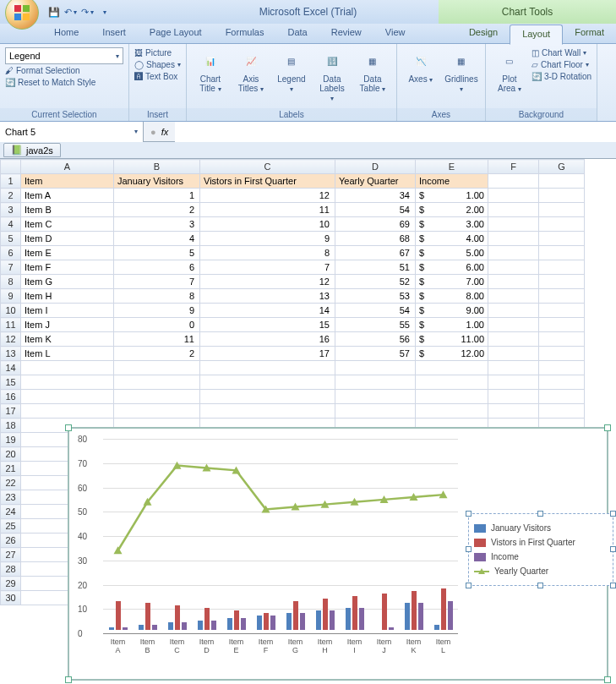 The height and width of the screenshot is (684, 616). I want to click on picture-button: 🖼Picture, so click(157, 52).